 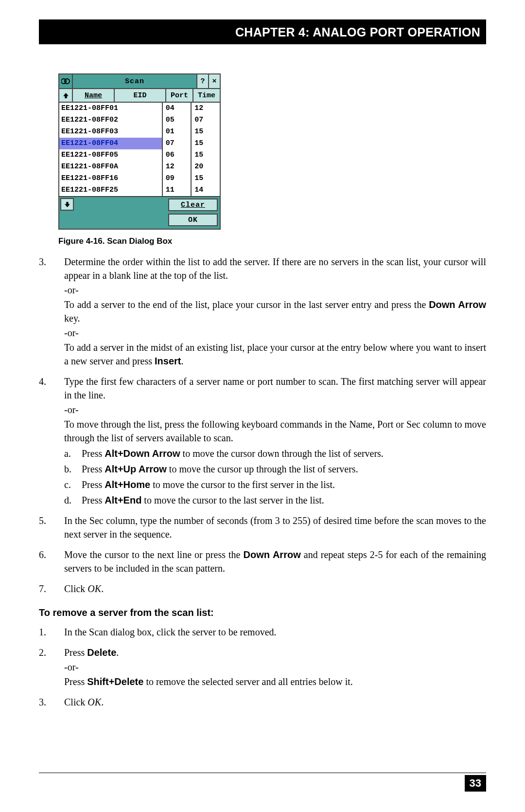 I want to click on key-name: Shift+Delete, so click(x=115, y=682).